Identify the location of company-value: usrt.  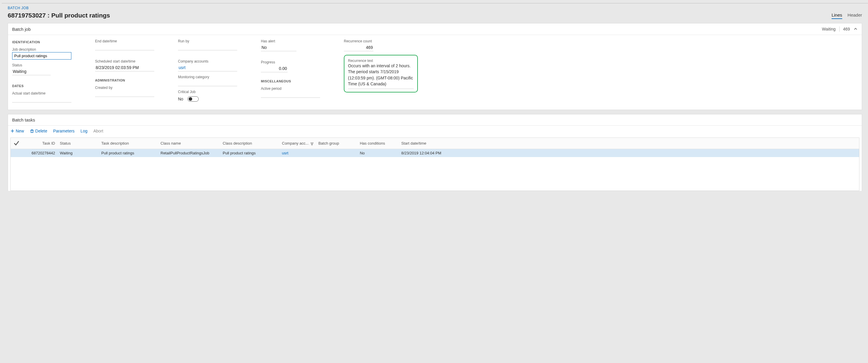
(208, 68).